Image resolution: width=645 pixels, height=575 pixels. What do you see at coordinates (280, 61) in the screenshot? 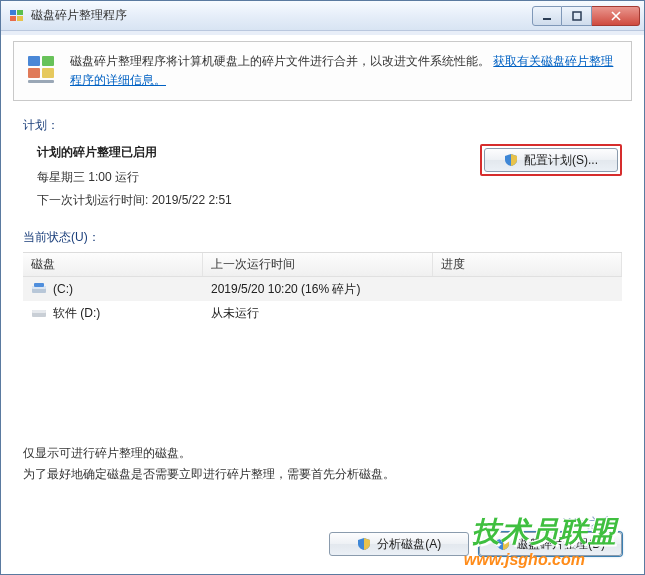
I see `banner-description: 磁盘碎片整理程序将计算机硬盘上的碎片文件进行合并，以改进文件系统性能。` at bounding box center [280, 61].